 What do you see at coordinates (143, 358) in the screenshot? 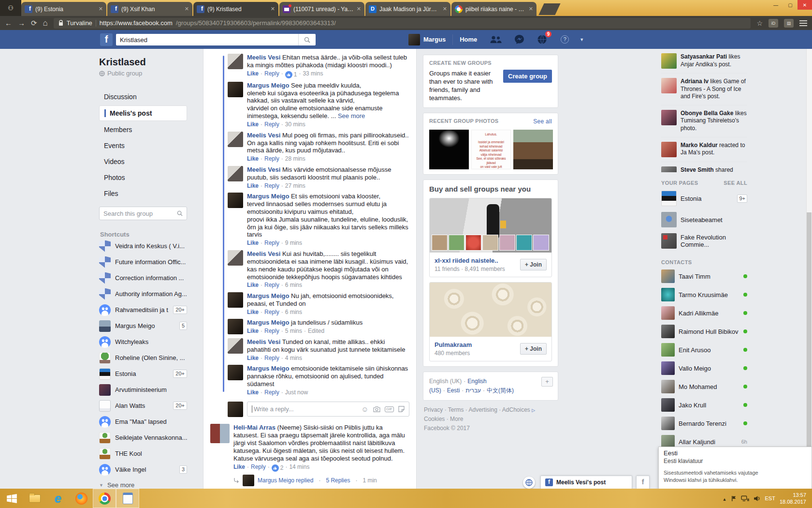
I see `shortcut-item: Roheline (Olen Sinine, ...` at bounding box center [143, 358].